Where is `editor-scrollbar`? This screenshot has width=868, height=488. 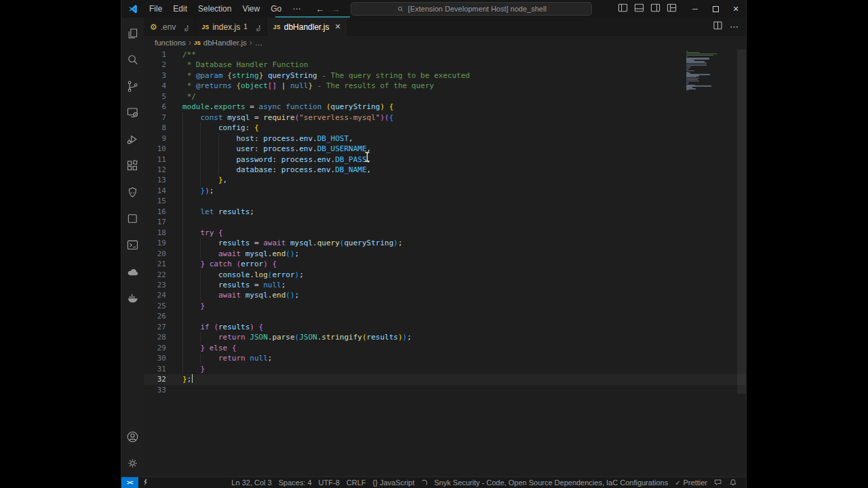 editor-scrollbar is located at coordinates (742, 222).